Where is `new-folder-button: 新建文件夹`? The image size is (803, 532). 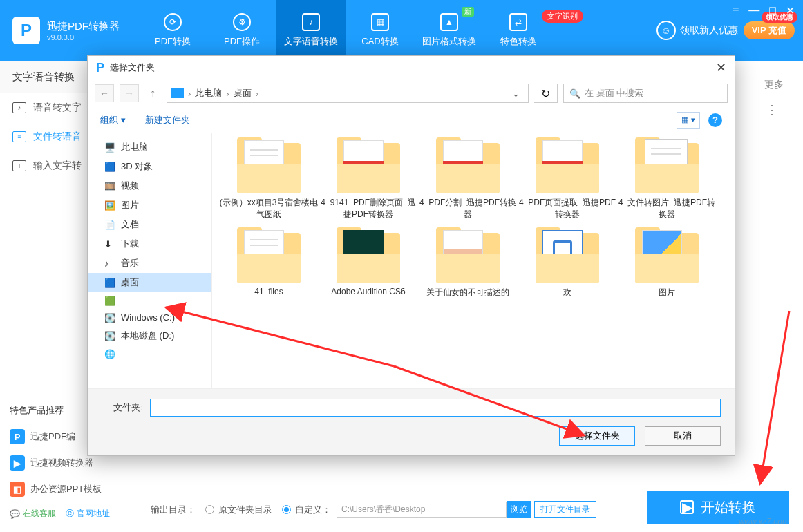 new-folder-button: 新建文件夹 is located at coordinates (167, 120).